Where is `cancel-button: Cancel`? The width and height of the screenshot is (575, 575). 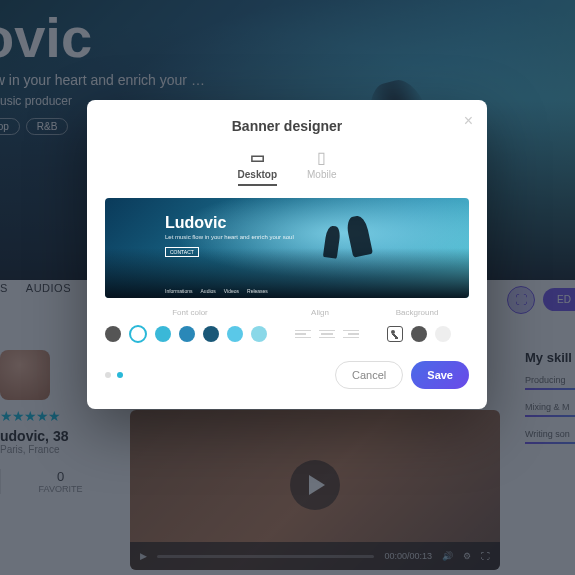 cancel-button: Cancel is located at coordinates (369, 375).